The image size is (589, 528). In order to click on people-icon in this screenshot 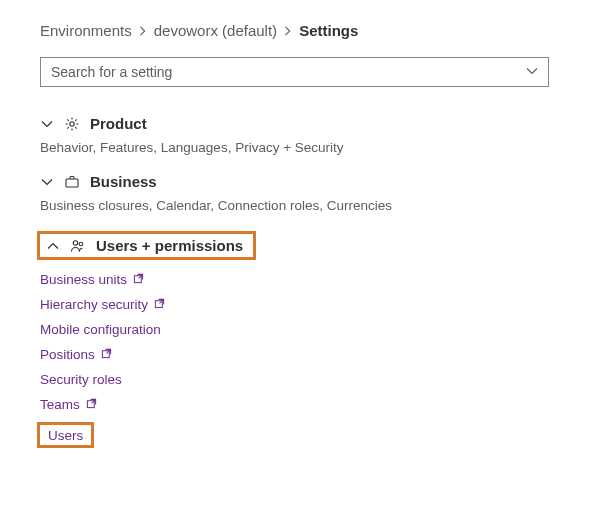, I will do `click(78, 246)`.